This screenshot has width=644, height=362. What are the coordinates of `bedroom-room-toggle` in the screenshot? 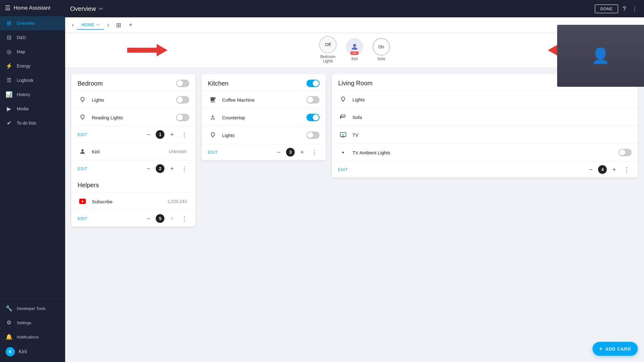 It's located at (183, 83).